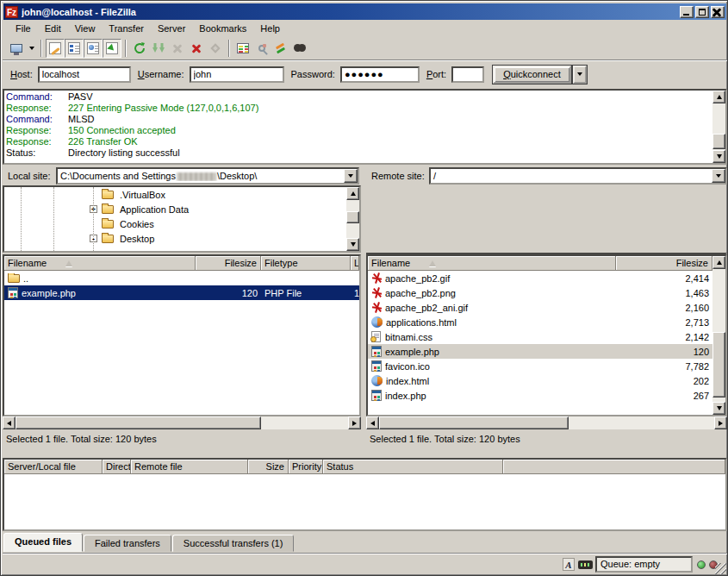  What do you see at coordinates (208, 176) in the screenshot?
I see `local-site-combobox: C:\Documents and Settings\Desktop\` at bounding box center [208, 176].